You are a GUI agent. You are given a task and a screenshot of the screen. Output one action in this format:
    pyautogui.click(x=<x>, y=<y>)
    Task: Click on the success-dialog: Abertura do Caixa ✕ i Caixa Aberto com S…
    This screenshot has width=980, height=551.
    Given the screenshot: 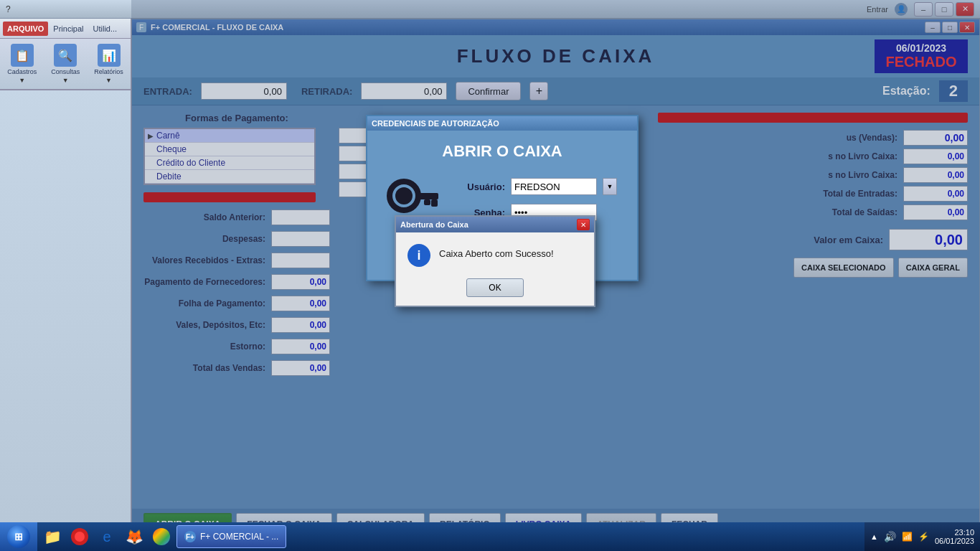 What is the action you would take?
    pyautogui.click(x=495, y=261)
    